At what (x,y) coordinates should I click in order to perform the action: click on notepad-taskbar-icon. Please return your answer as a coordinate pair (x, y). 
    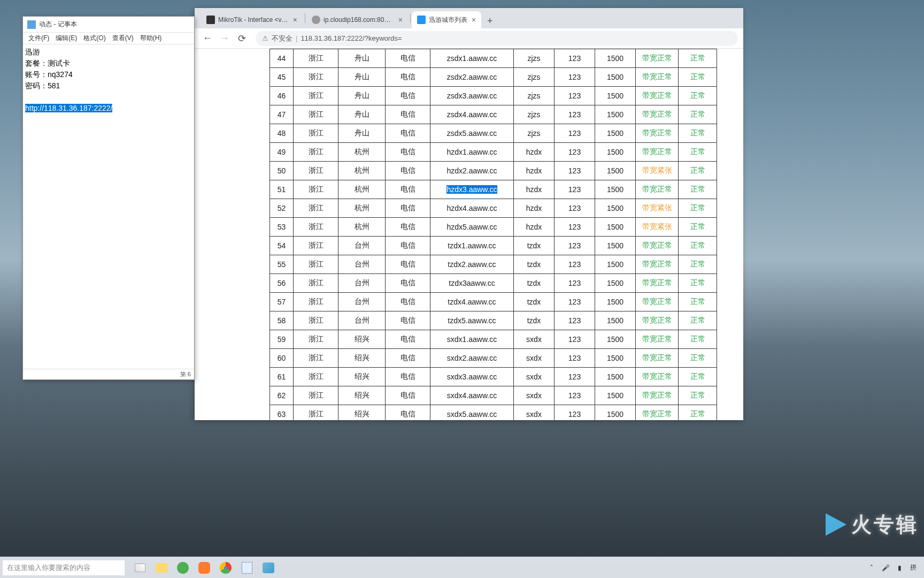
    Looking at the image, I should click on (247, 568).